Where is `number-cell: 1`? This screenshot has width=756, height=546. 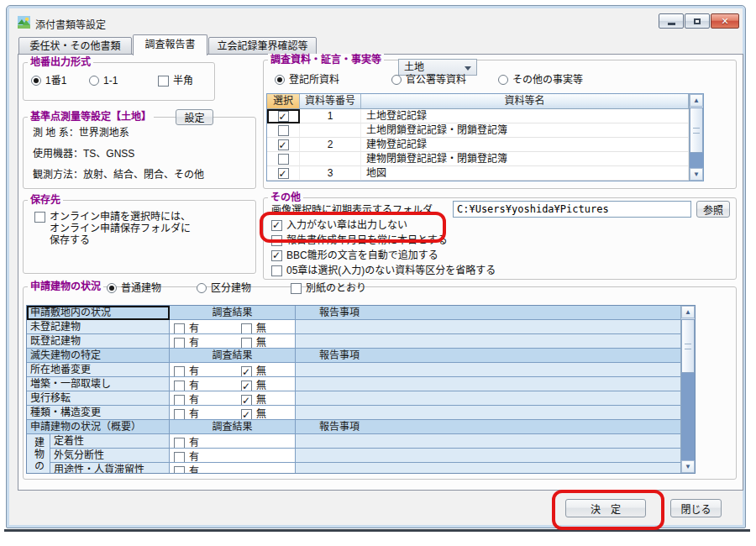 number-cell: 1 is located at coordinates (331, 116).